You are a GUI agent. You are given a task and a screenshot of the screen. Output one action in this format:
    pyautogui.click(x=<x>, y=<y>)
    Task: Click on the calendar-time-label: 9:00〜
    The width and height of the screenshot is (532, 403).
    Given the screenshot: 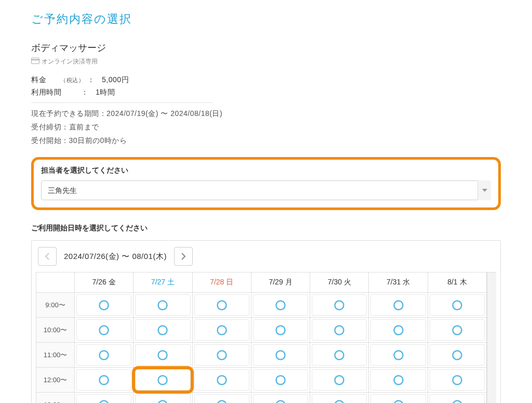 What is the action you would take?
    pyautogui.click(x=56, y=305)
    